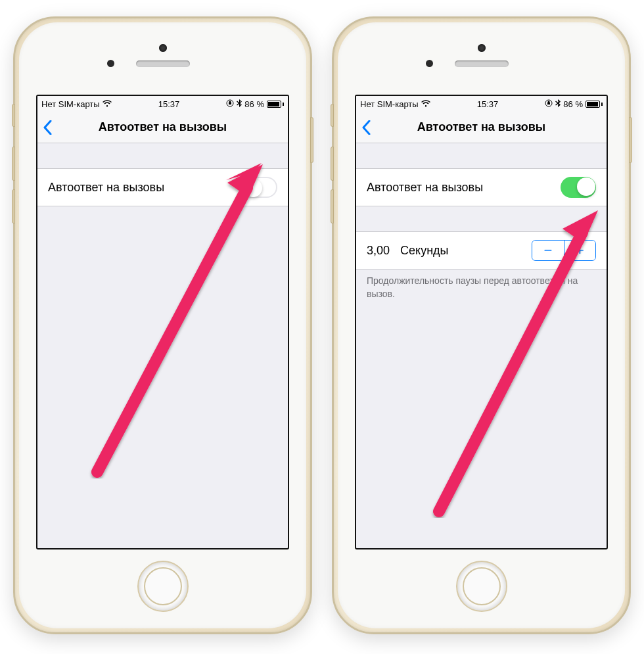 This screenshot has height=654, width=644. What do you see at coordinates (548, 250) in the screenshot?
I see `stepper-minus-button: −` at bounding box center [548, 250].